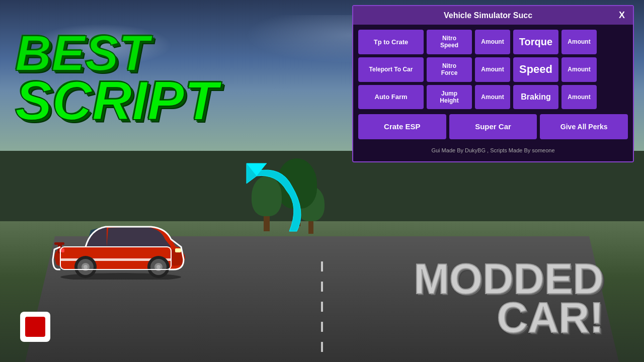 Image resolution: width=644 pixels, height=362 pixels. What do you see at coordinates (584, 127) in the screenshot?
I see `give-all-perks-button: Give All Perks` at bounding box center [584, 127].